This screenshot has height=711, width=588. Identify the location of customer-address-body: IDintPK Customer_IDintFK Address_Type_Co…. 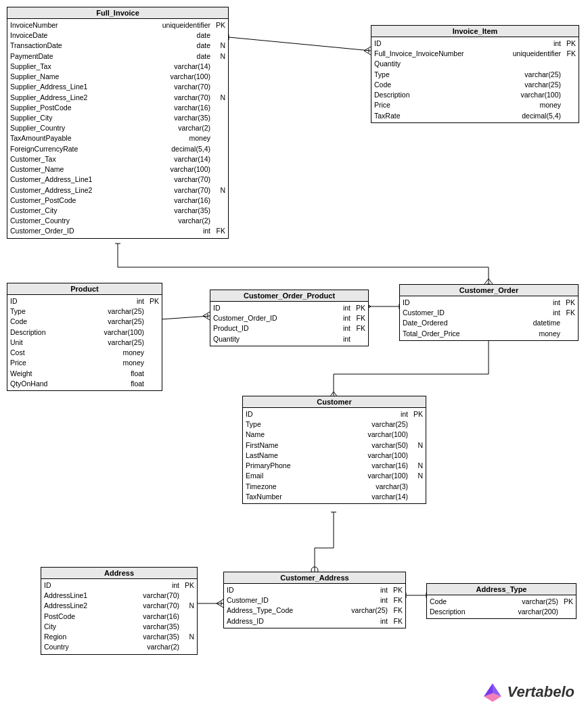
(315, 606).